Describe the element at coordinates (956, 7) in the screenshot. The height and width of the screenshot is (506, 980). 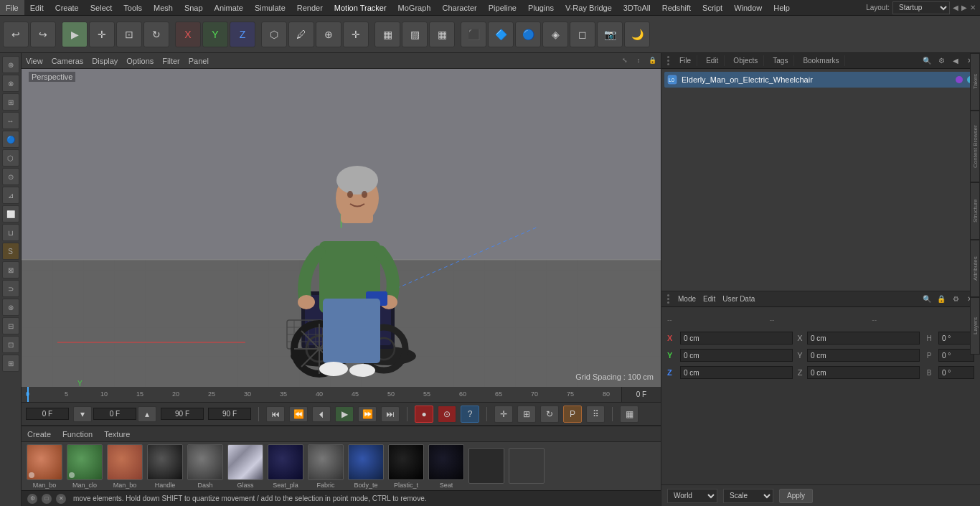
I see `layout-arrow-left: ◀` at that location.